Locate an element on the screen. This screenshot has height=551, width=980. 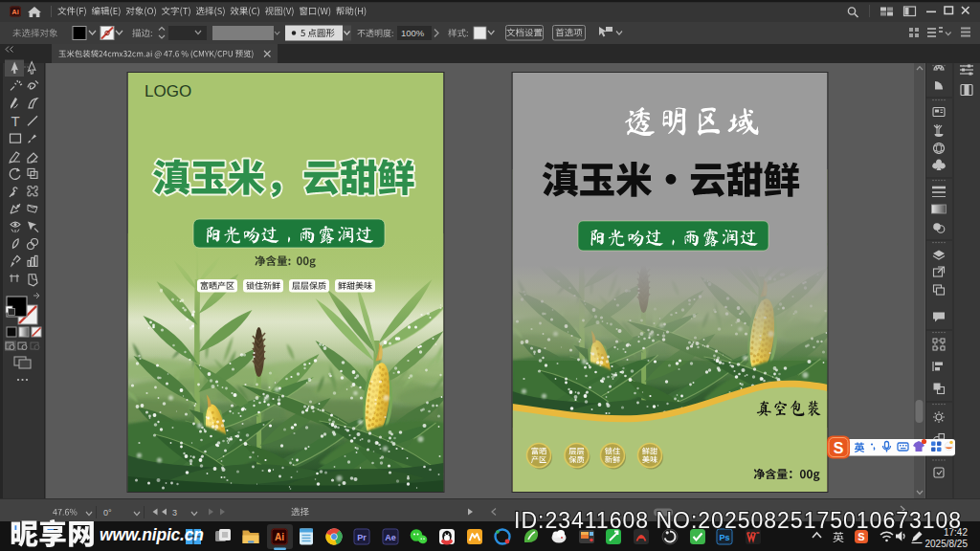
svg-text: 3 is located at coordinates (174, 513).